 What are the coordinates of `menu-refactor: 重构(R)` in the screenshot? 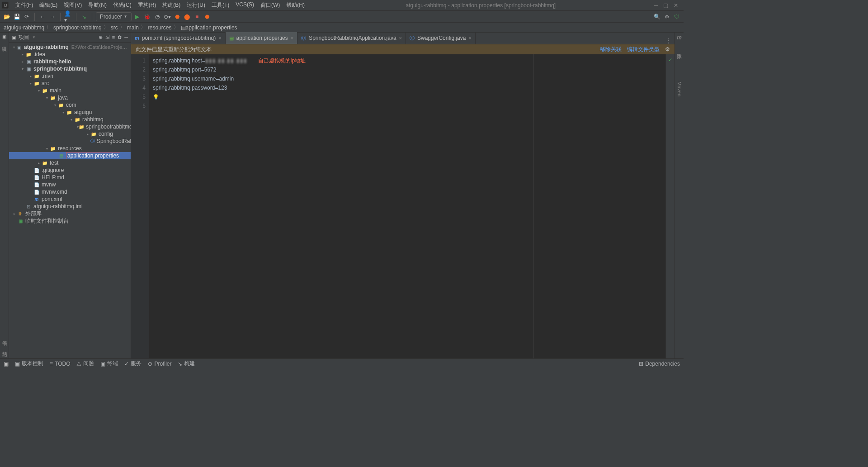 It's located at (147, 5).